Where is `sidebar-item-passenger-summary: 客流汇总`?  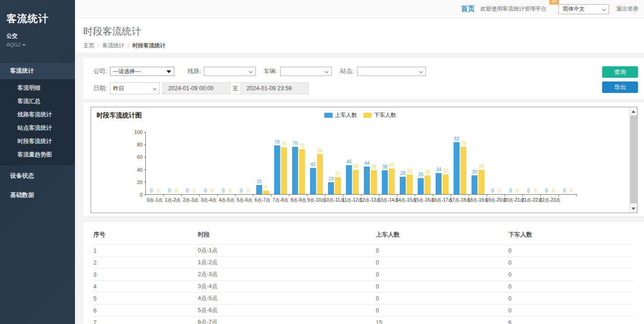 sidebar-item-passenger-summary: 客流汇总 is located at coordinates (38, 101).